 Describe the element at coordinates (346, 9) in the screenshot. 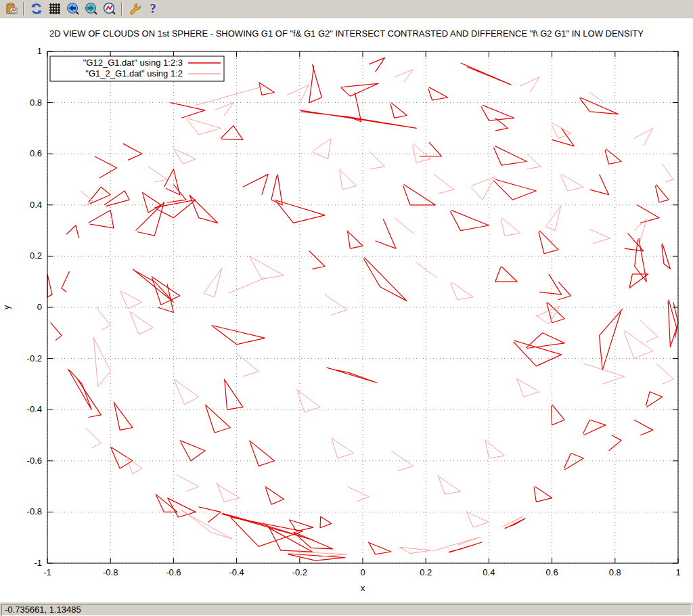

I see `toolbar: ?` at that location.